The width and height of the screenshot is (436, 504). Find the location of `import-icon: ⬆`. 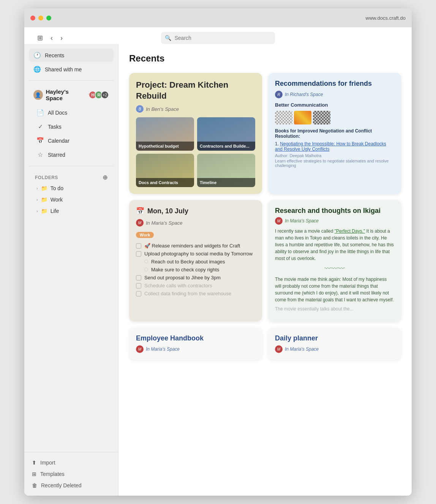

import-icon: ⬆ is located at coordinates (34, 463).